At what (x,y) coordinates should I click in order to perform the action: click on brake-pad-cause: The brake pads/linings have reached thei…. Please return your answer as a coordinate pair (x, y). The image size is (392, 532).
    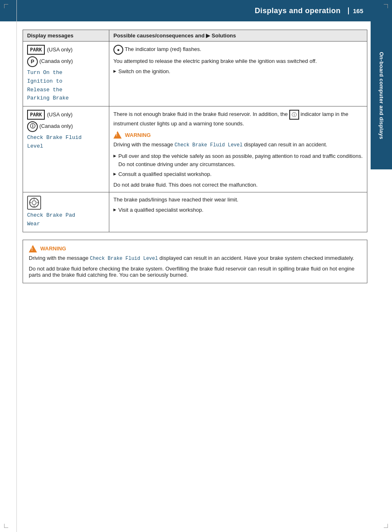
    Looking at the image, I should click on (238, 200).